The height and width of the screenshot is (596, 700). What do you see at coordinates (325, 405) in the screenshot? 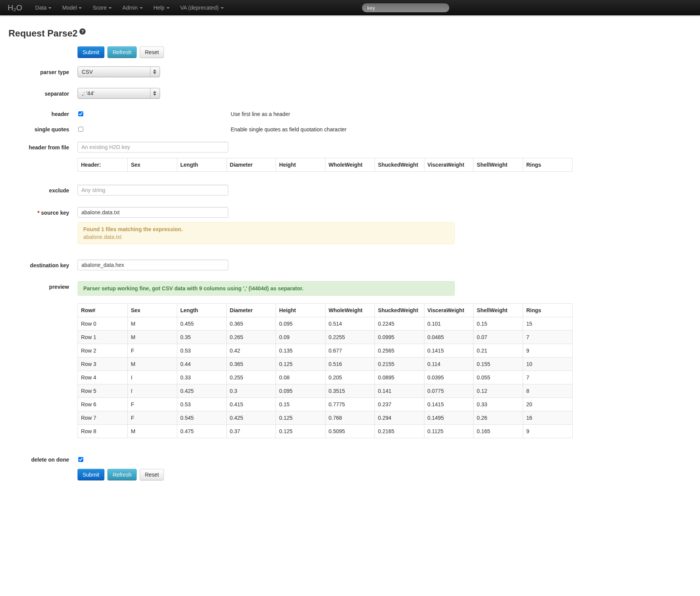
I see `table-row: Row 6F0.530.4150.150.77750.2370.14150.33…` at bounding box center [325, 405].